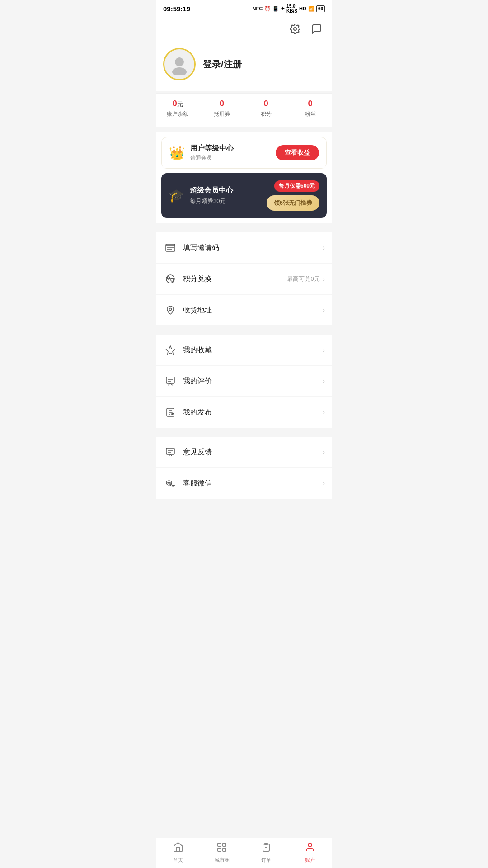  I want to click on publish-arrow: ›, so click(324, 412).